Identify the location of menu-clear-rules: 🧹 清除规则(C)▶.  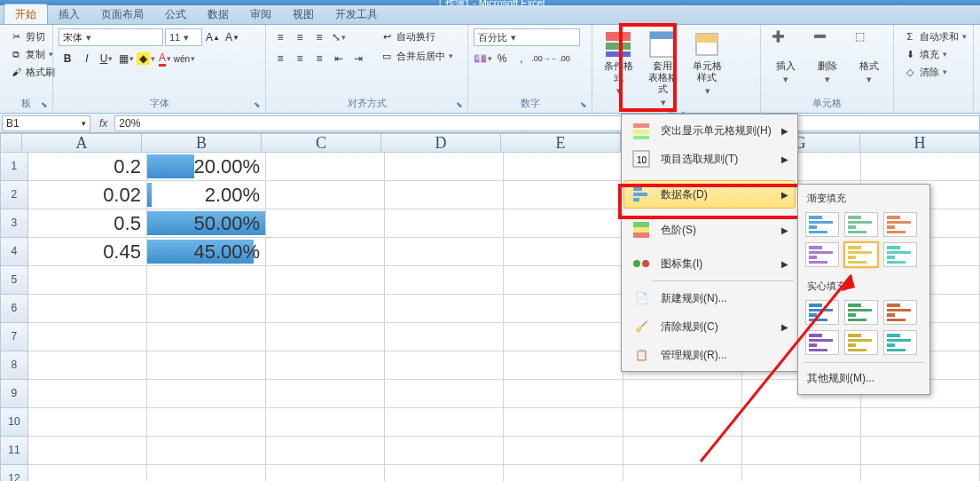
(710, 327).